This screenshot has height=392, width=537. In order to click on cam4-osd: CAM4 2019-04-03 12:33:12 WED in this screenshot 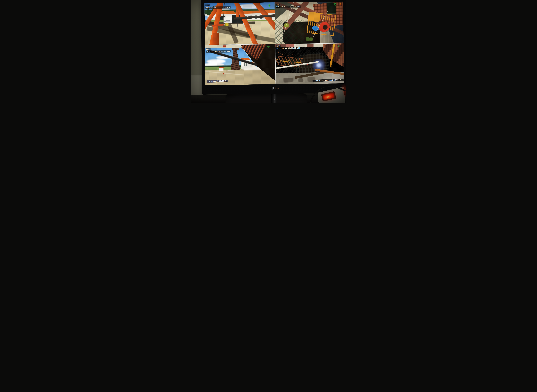, I will do `click(289, 47)`.